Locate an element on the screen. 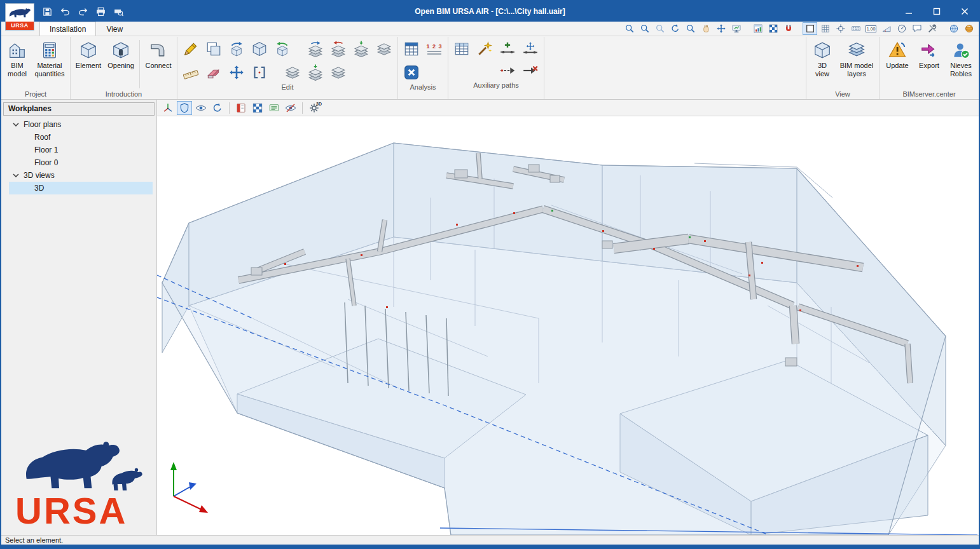  zoom-selection-button is located at coordinates (660, 29).